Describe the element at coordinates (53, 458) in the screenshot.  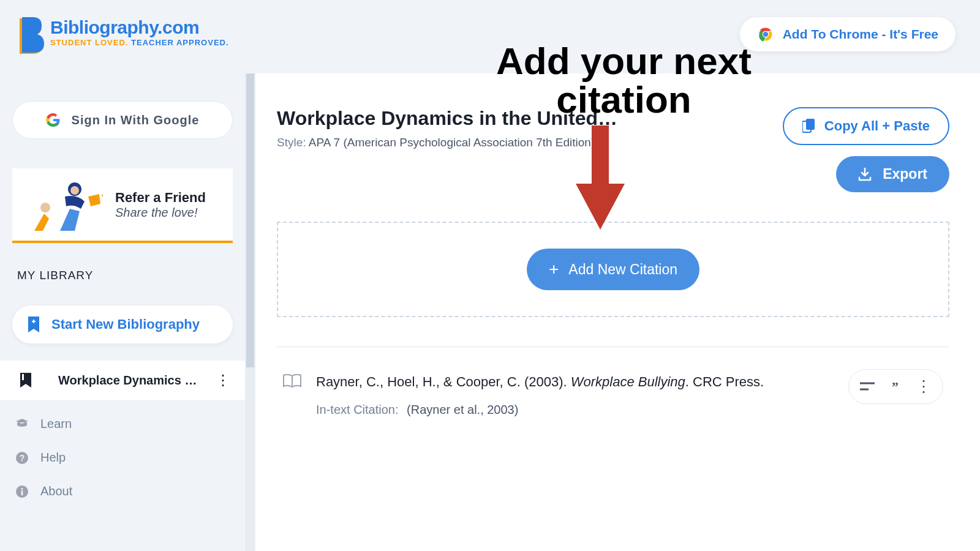
I see `nav-help-label: Help` at that location.